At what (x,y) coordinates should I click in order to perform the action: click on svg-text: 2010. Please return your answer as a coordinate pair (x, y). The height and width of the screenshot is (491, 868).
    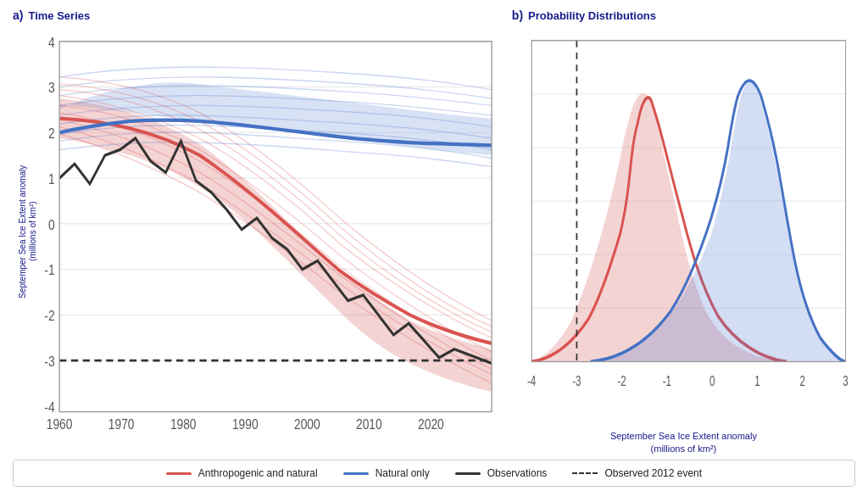
    Looking at the image, I should click on (370, 424).